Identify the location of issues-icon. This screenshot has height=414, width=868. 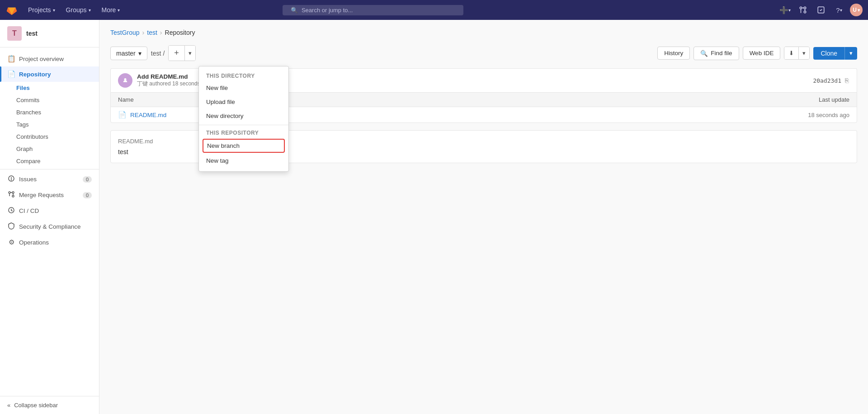
(11, 179).